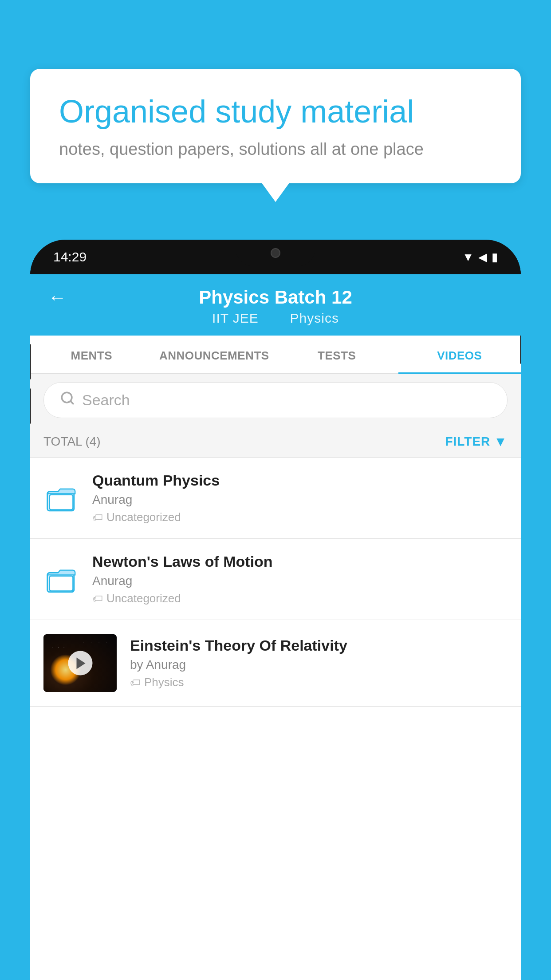  What do you see at coordinates (337, 355) in the screenshot?
I see `tab-tests: TESTS` at bounding box center [337, 355].